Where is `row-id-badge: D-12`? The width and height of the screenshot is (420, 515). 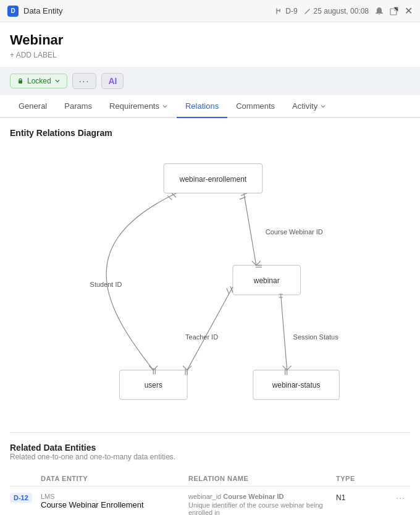
row-id-badge: D-12 is located at coordinates (21, 498).